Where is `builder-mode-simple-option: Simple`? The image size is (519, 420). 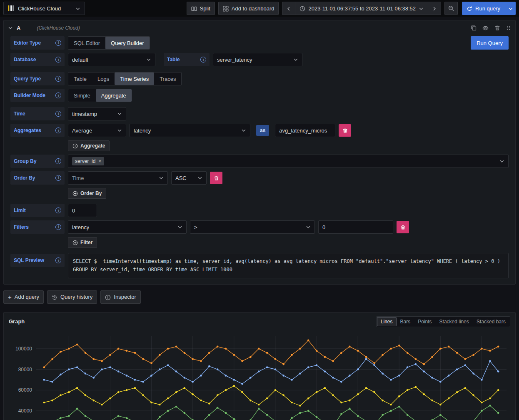 builder-mode-simple-option: Simple is located at coordinates (82, 95).